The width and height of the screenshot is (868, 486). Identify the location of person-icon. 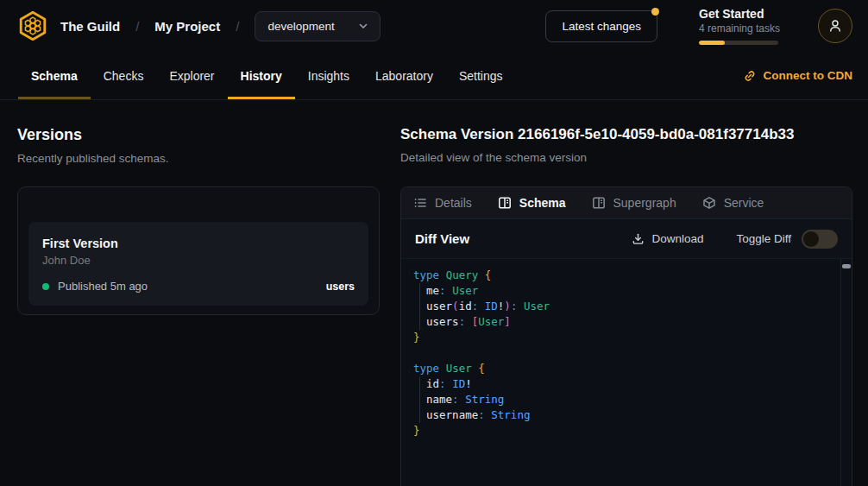
(835, 26).